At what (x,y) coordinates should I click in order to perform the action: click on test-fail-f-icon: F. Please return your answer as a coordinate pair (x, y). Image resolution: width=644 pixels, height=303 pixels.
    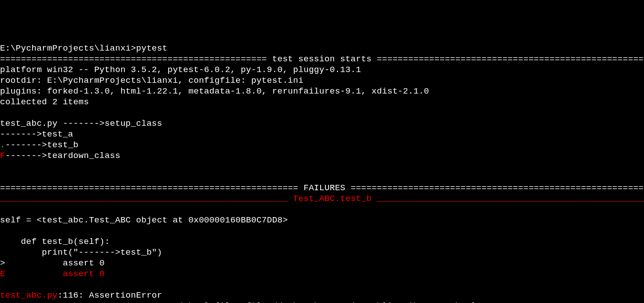
    Looking at the image, I should click on (3, 156).